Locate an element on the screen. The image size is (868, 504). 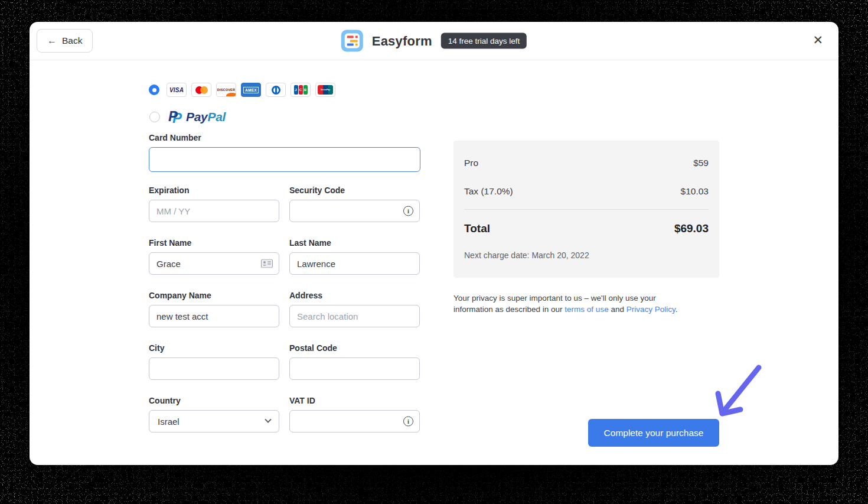
card-radio-selected is located at coordinates (154, 90).